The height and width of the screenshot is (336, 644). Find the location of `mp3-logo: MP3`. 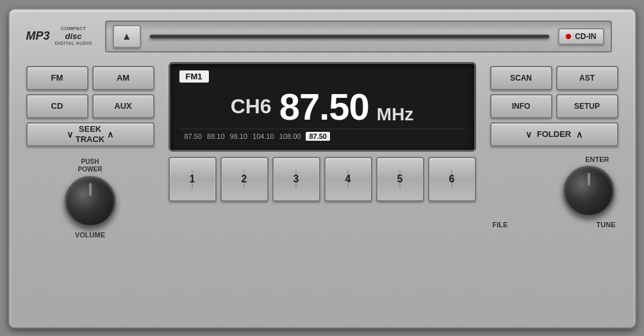

mp3-logo: MP3 is located at coordinates (38, 36).